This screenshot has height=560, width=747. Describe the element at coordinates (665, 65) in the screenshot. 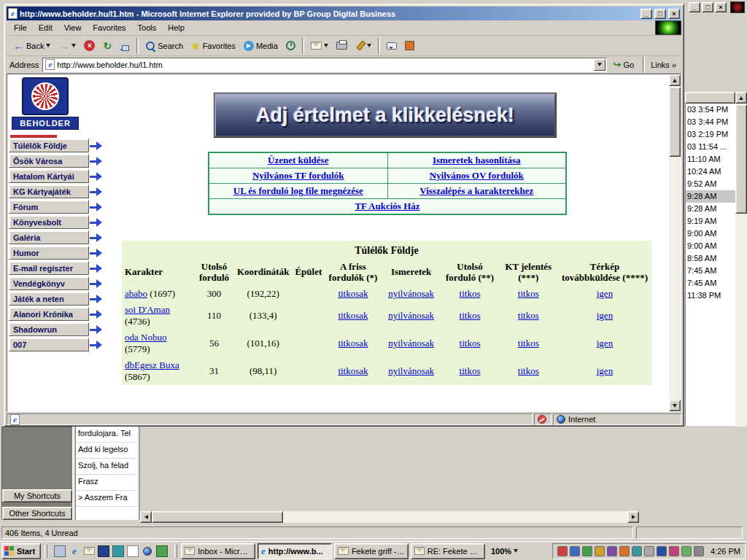

I see `links-toolbar: Links »` at that location.